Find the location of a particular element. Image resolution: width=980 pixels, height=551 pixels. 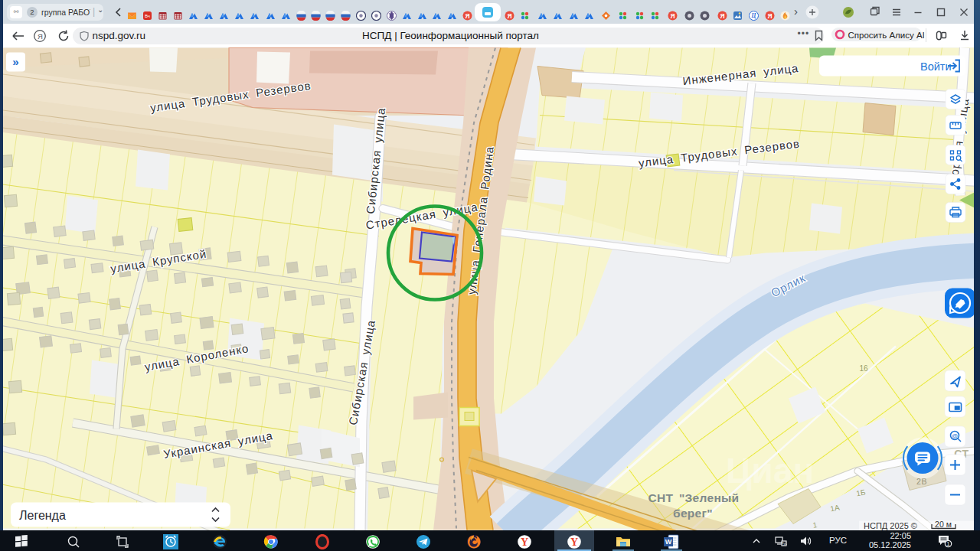

svg-text: Вч is located at coordinates (147, 16).